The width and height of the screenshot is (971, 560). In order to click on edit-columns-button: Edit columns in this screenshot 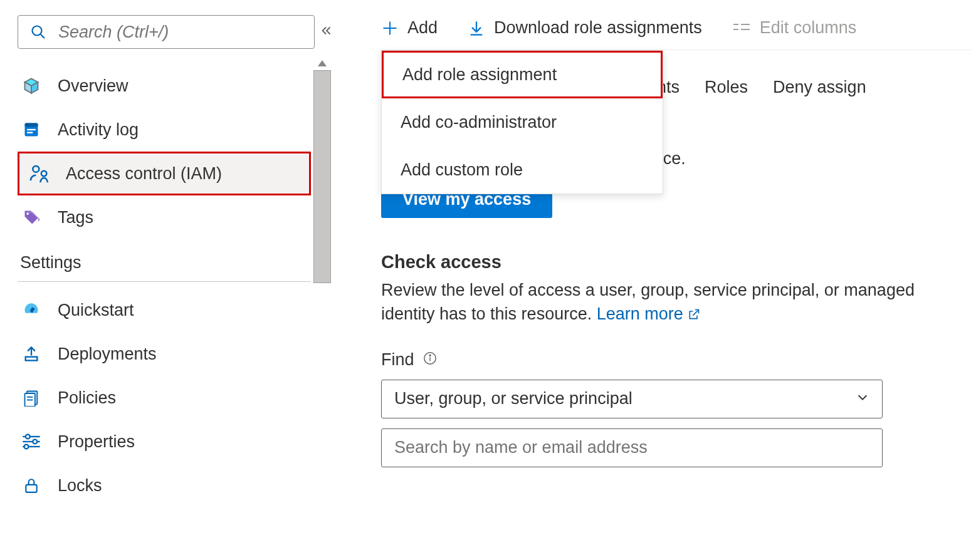, I will do `click(795, 28)`.